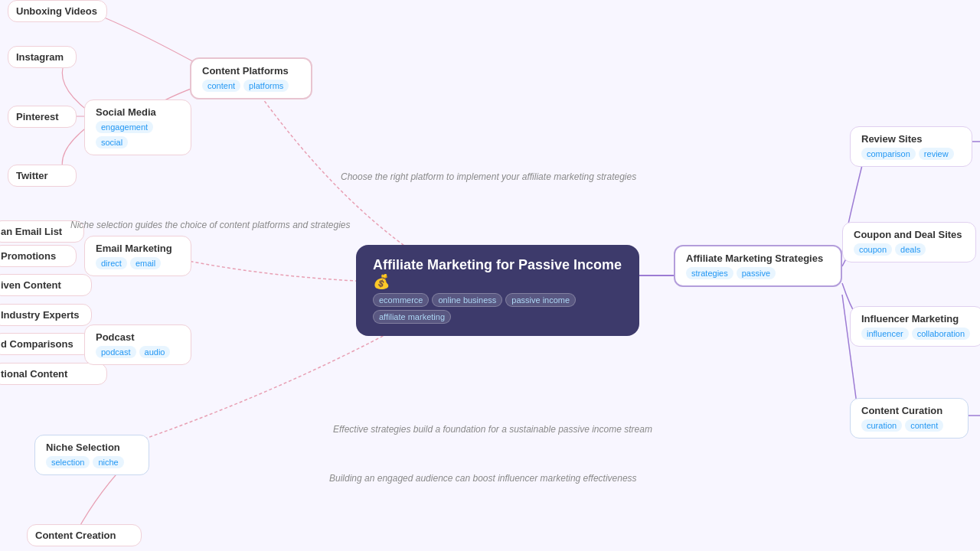  What do you see at coordinates (138, 263) in the screenshot?
I see `email-marketing-tags: direct email` at bounding box center [138, 263].